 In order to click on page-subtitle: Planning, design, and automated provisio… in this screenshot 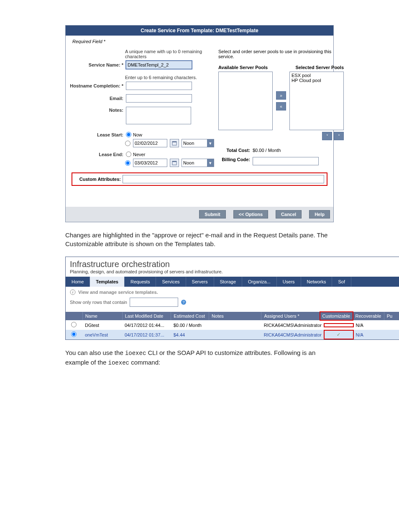, I will do `click(233, 272)`.